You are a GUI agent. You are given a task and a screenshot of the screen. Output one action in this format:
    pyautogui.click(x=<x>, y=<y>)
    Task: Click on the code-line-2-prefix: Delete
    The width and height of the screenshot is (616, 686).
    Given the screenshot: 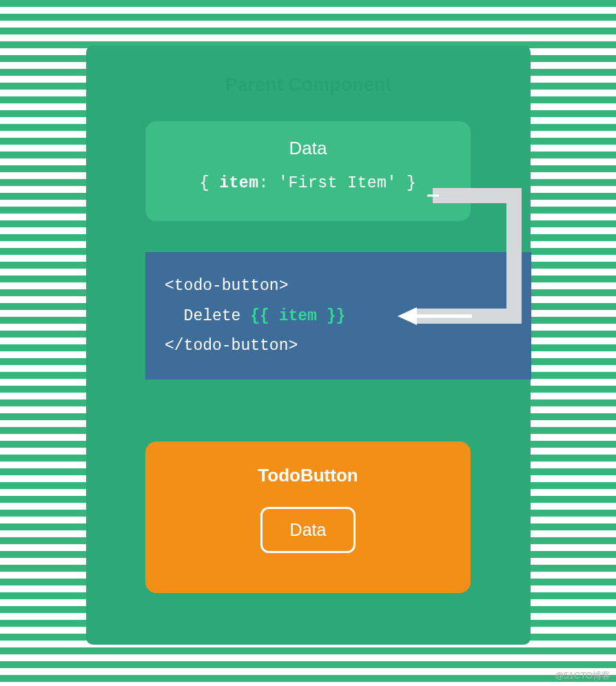 What is the action you would take?
    pyautogui.click(x=218, y=316)
    